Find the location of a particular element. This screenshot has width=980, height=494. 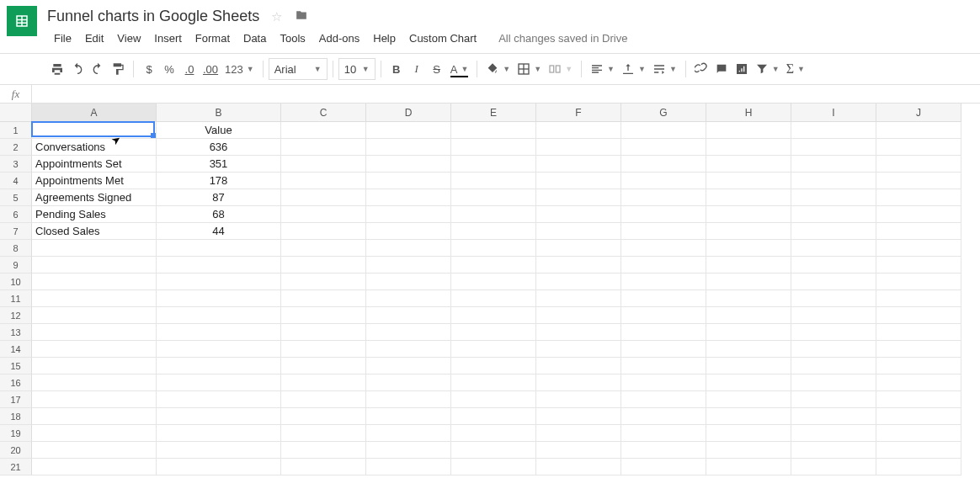

cell-D1 is located at coordinates (409, 130).